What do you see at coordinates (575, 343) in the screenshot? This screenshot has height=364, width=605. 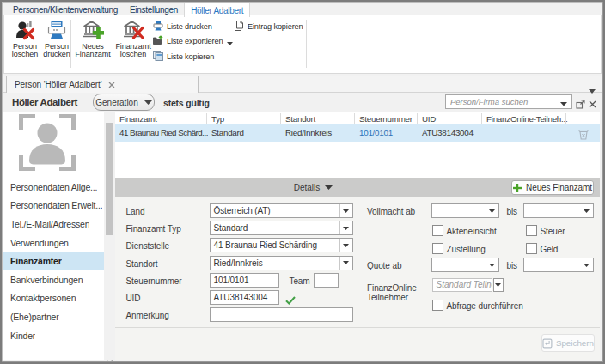 I see `button-label: Speichern` at bounding box center [575, 343].